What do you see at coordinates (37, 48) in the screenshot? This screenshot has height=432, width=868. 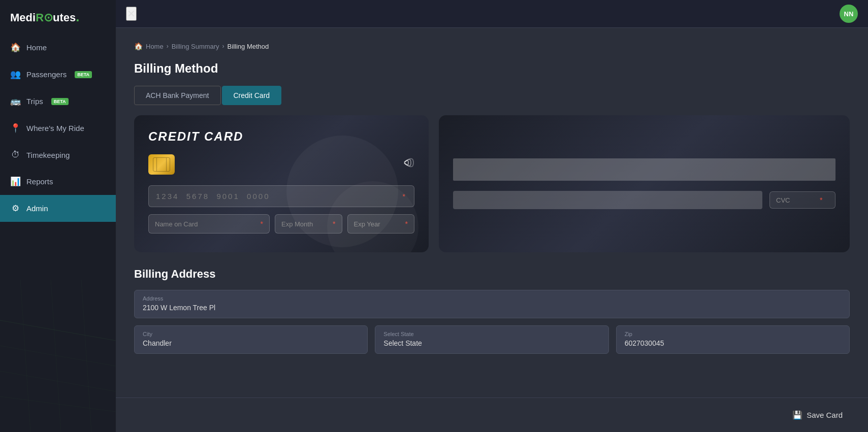 I see `sidebar-item-label: Home` at bounding box center [37, 48].